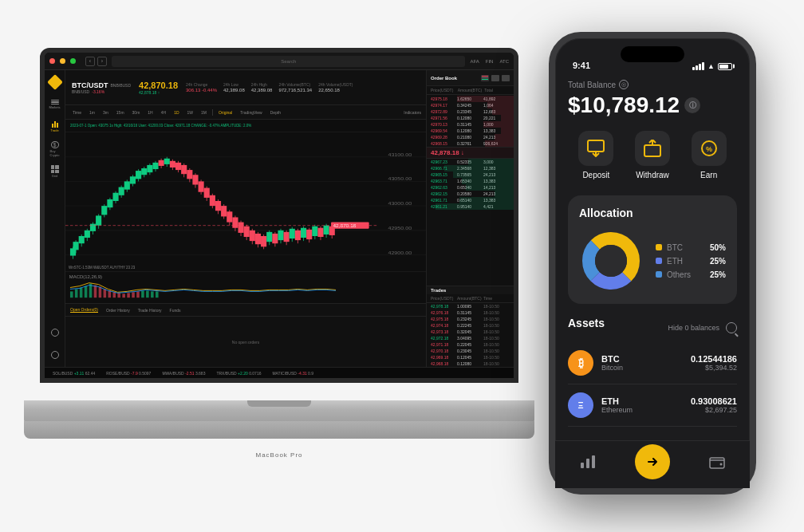 Image resolution: width=804 pixels, height=532 pixels. I want to click on ob-bid-5: 42962.630.6534014,213, so click(471, 187).